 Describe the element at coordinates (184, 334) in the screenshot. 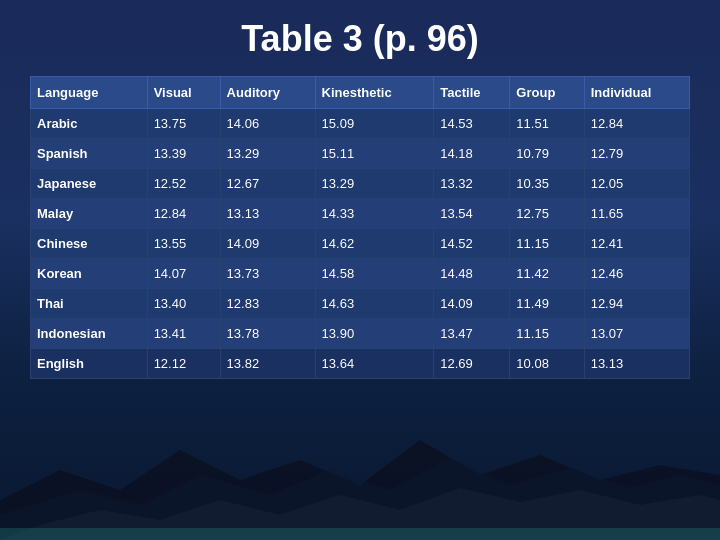

I see `value-cell: 13.41` at that location.